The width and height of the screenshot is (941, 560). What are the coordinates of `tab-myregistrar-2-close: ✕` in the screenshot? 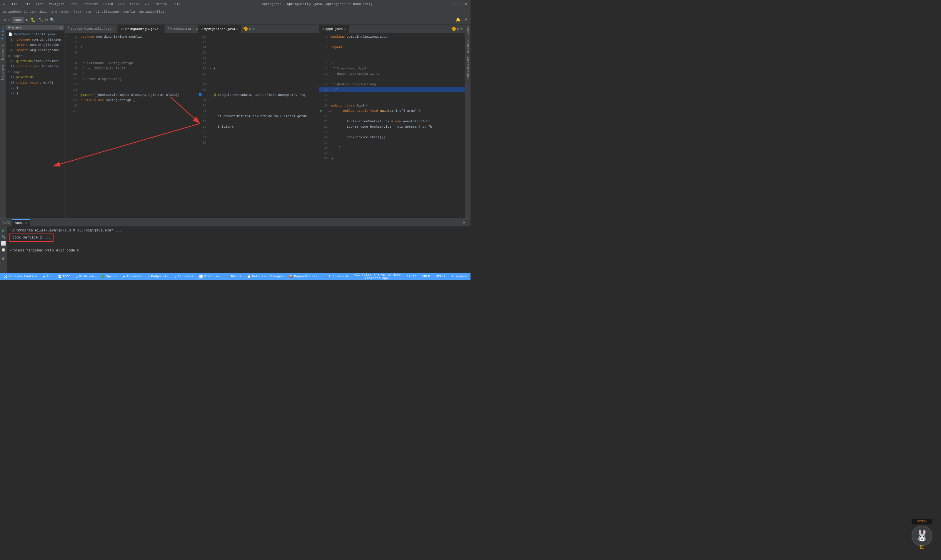 It's located at (237, 29).